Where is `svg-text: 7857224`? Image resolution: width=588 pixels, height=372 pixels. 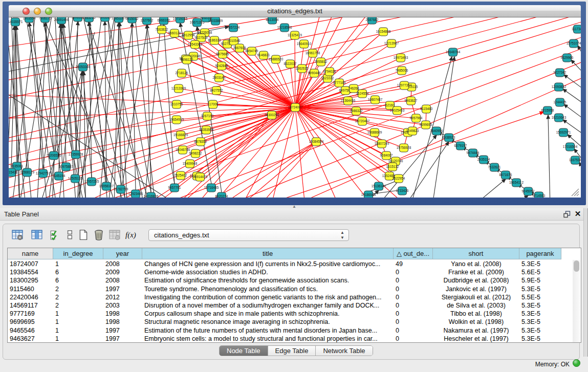
svg-text: 7857224 is located at coordinates (233, 28).